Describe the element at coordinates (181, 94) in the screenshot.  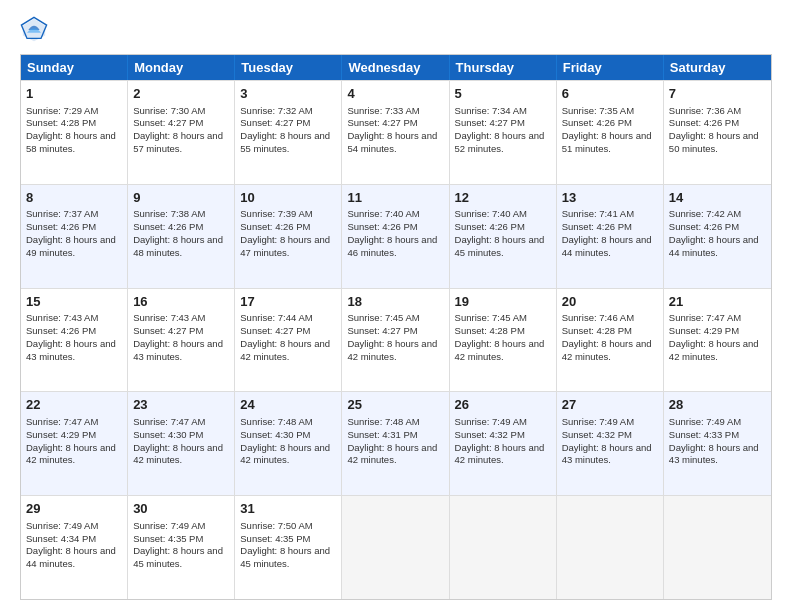
I see `day-number: 2` at that location.